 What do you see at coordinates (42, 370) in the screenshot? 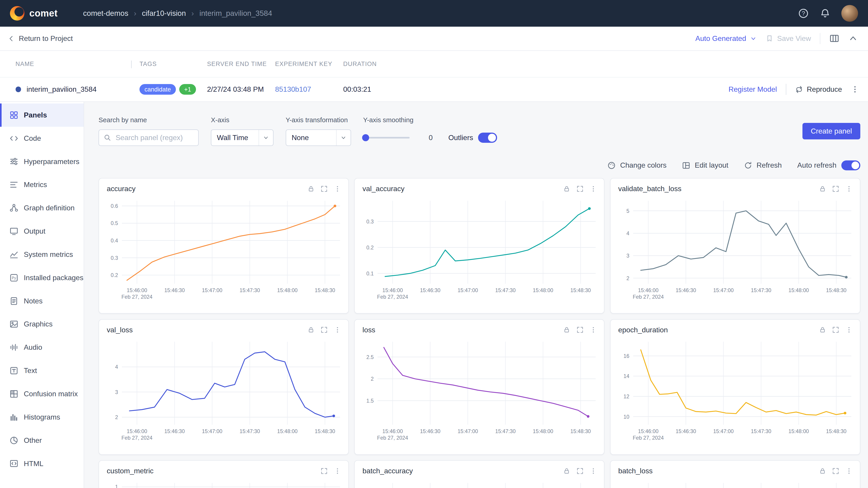
I see `sidebar-item-text: Text` at bounding box center [42, 370].